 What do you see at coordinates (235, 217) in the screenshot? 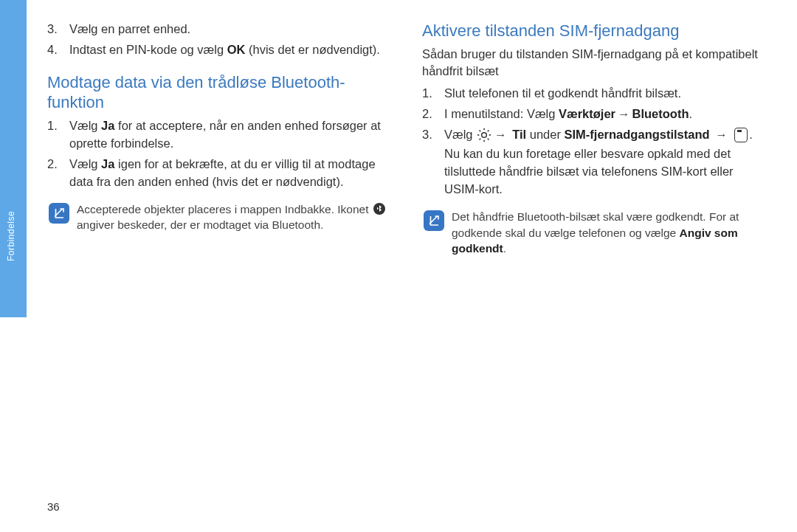
I see `note-text: Accepterede objekter placeres i mappen I…` at bounding box center [235, 217].